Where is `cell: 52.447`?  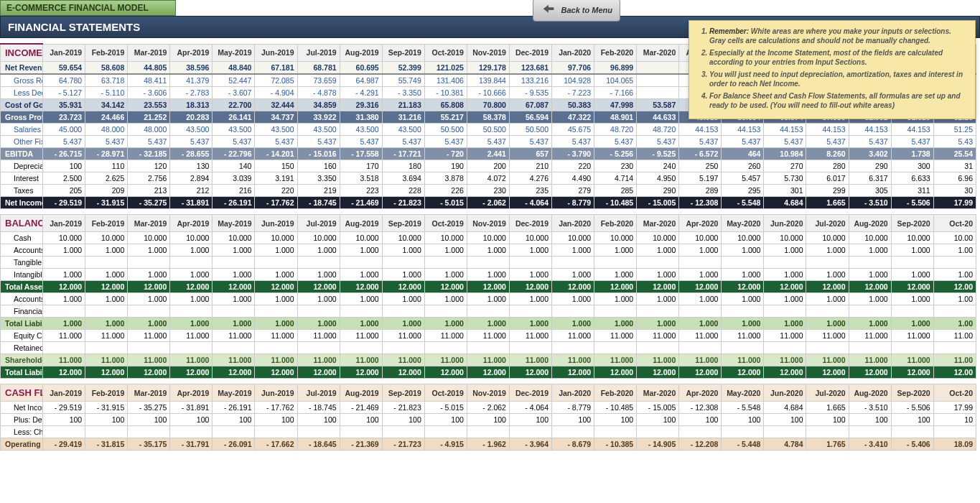 cell: 52.447 is located at coordinates (234, 80).